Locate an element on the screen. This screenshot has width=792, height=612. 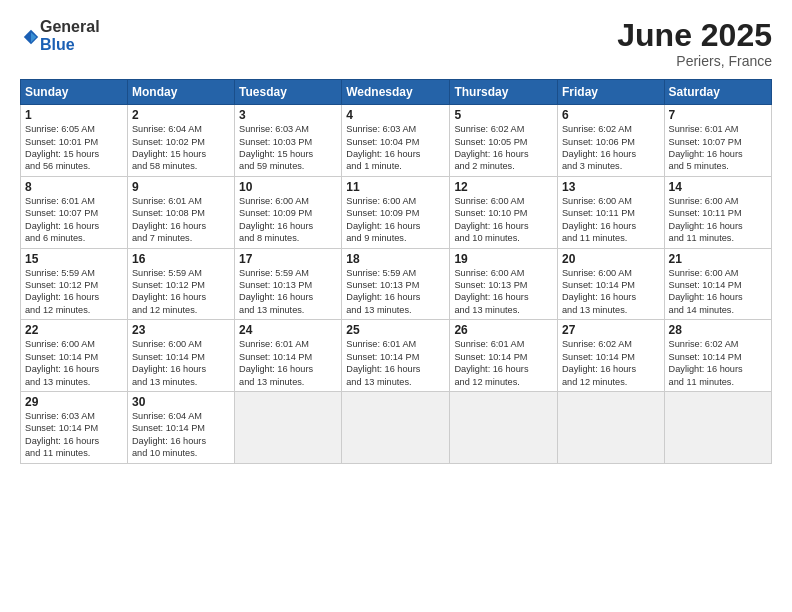
day-info: Sunrise: 6:03 AM Sunset: 10:14 PM Daylig… is located at coordinates (74, 435).